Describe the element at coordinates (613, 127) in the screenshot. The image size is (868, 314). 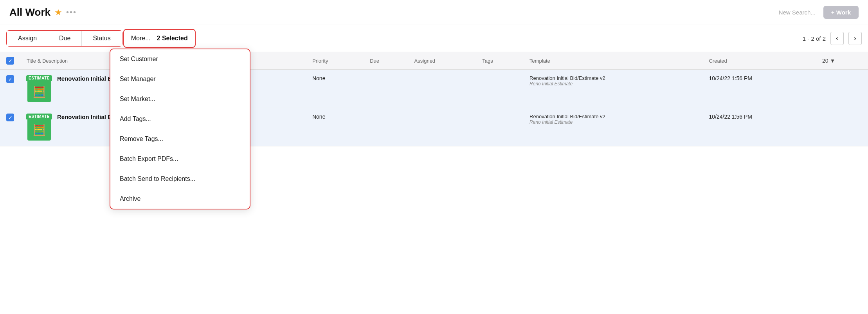
I see `row2-template: Renovation Initial Bid/Estimate v2 Reno …` at that location.